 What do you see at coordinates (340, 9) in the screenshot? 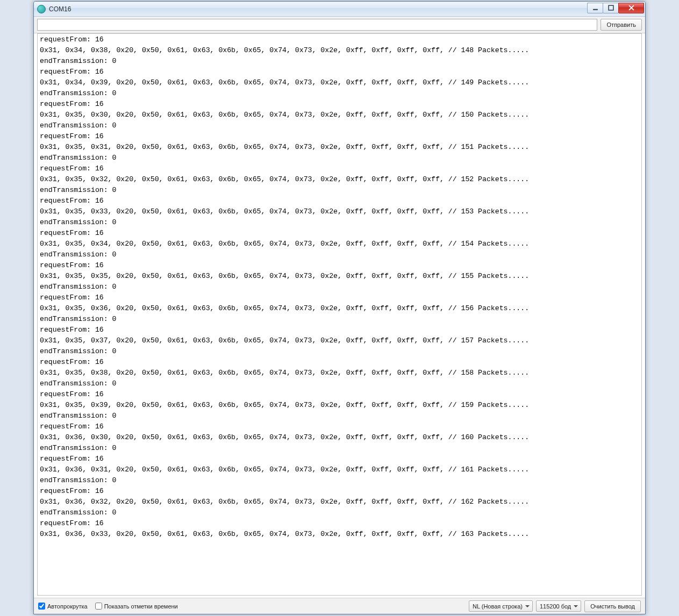
I see `titlebar: COM16` at bounding box center [340, 9].